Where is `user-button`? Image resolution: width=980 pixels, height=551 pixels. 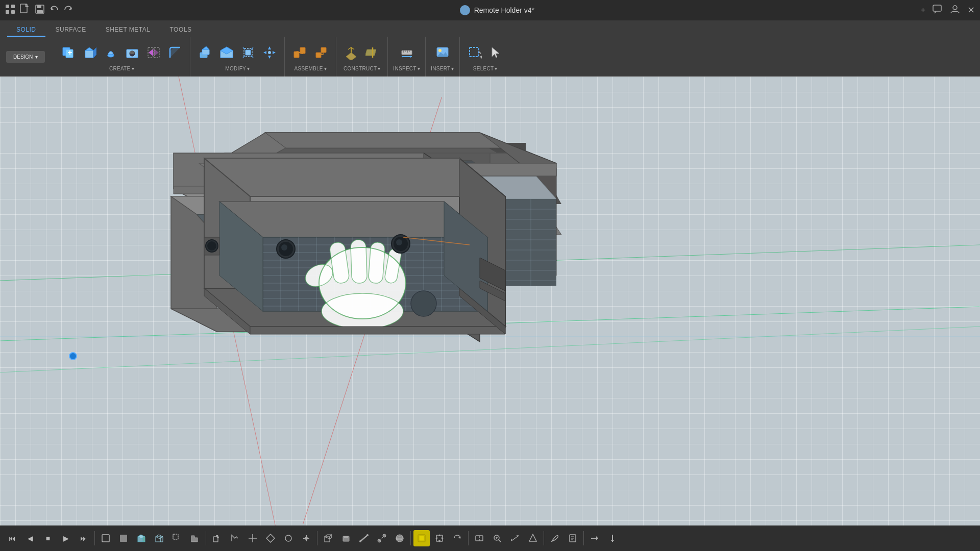 user-button is located at coordinates (955, 10).